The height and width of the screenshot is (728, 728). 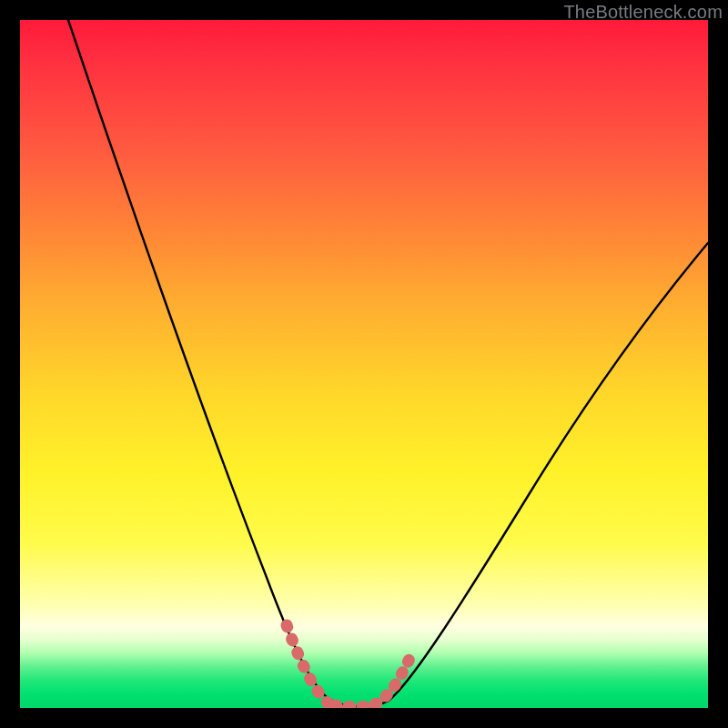 I want to click on bottom-marker-run, so click(x=352, y=706).